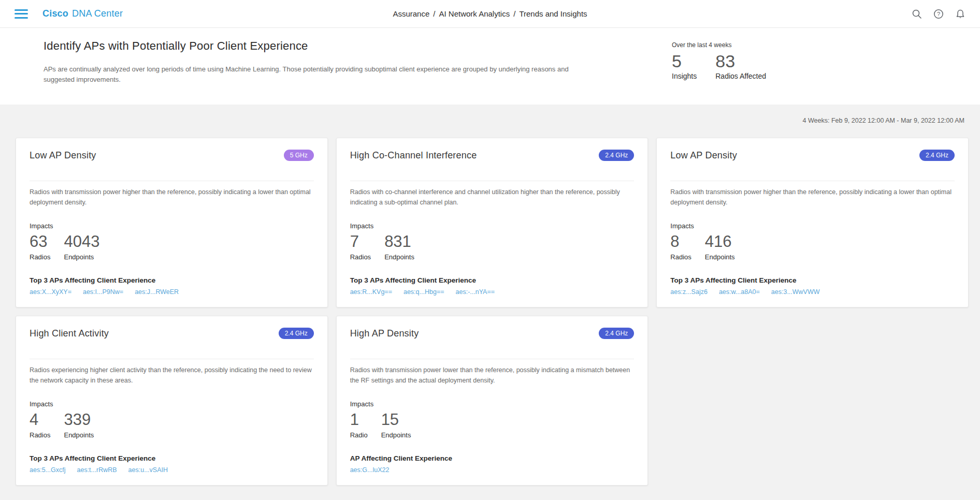  I want to click on insight-card: Low AP Density 2.4 GHz Radios with trans…, so click(812, 223).